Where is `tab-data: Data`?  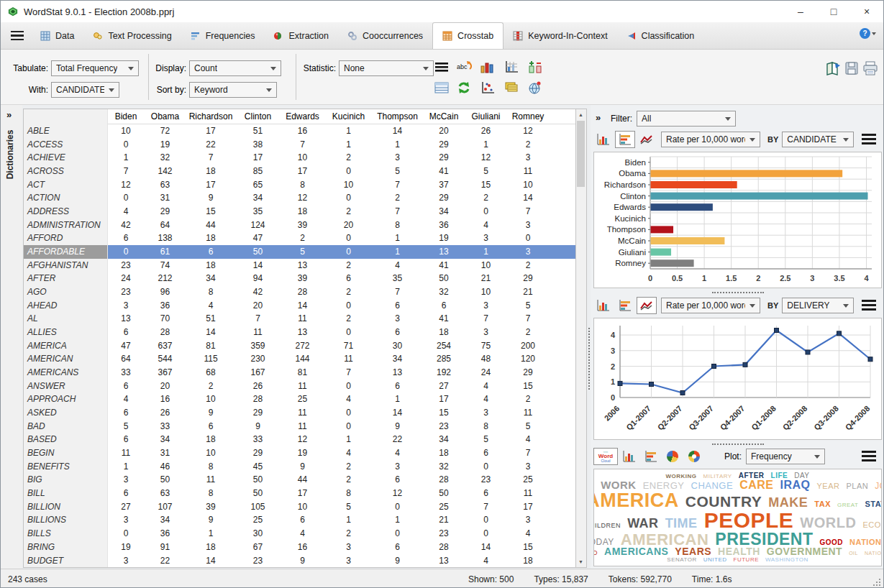 tab-data: Data is located at coordinates (58, 36).